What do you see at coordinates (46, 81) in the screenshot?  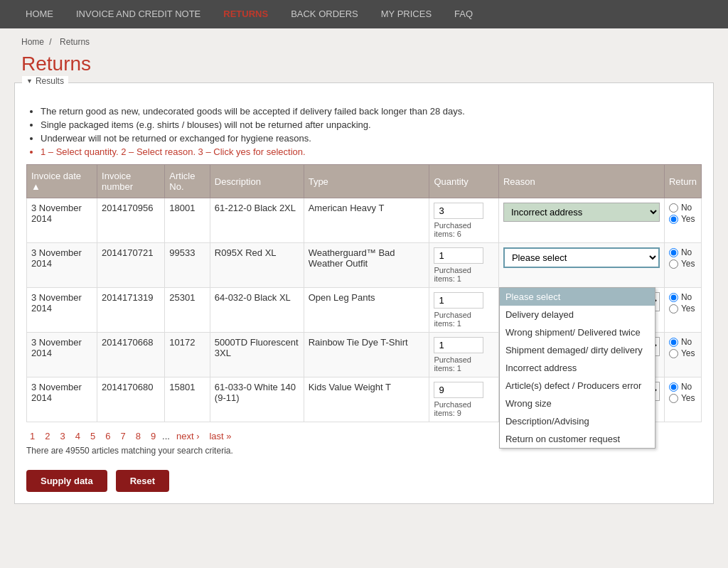 I see `results-legend: Results` at bounding box center [46, 81].